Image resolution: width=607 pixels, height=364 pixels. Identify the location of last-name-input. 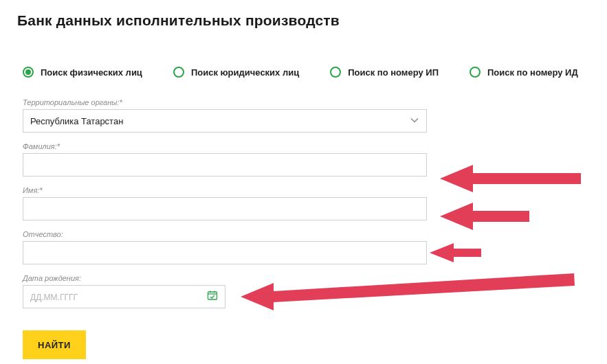
(225, 165).